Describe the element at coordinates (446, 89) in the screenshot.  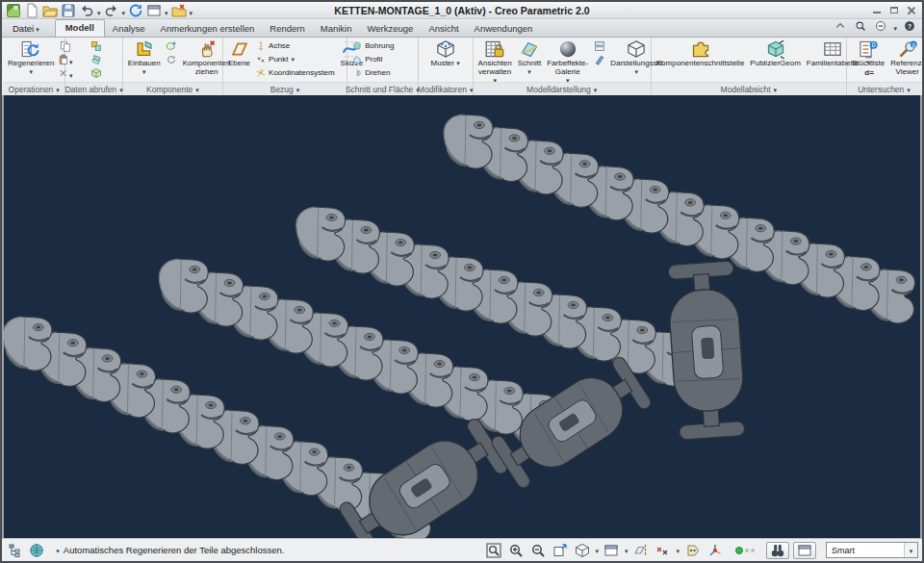
I see `group-label-modifikatoren: Modifikatoren` at that location.